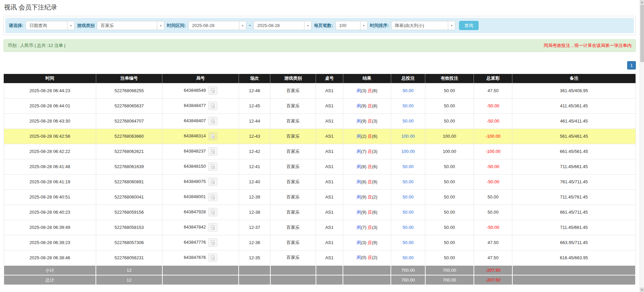 The width and height of the screenshot is (644, 292). Describe the element at coordinates (423, 26) in the screenshot. I see `sort-order-select: 降幂(由大到小) ▾` at that location.